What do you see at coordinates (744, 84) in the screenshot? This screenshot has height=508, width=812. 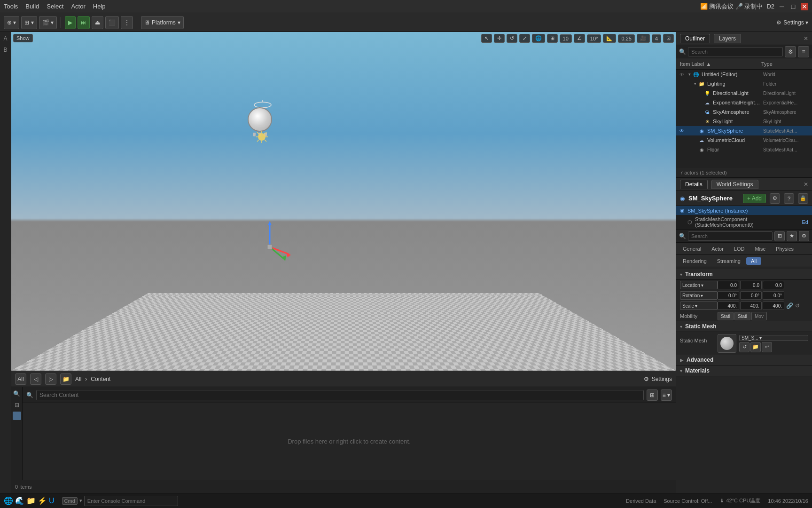 I see `tree-item-lighting: ▾ 📁 Lighting Folder` at bounding box center [744, 84].